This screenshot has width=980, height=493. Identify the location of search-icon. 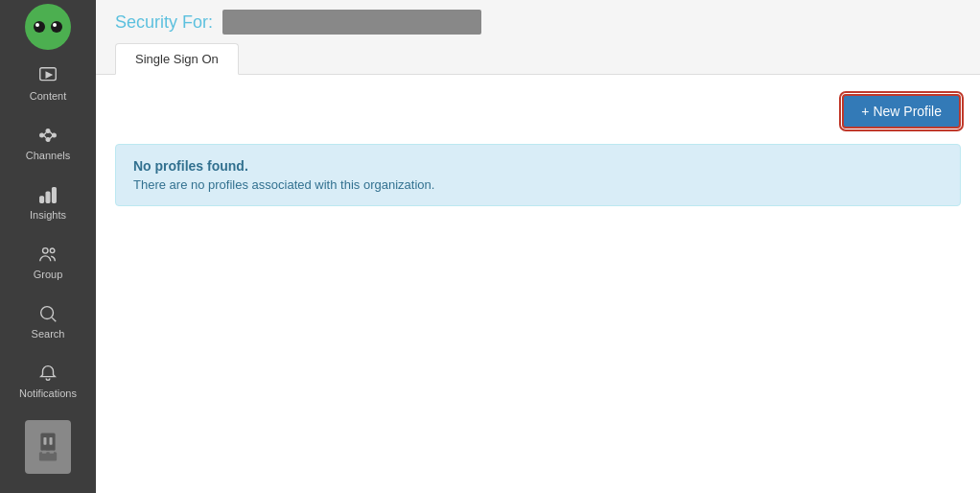
(48, 314).